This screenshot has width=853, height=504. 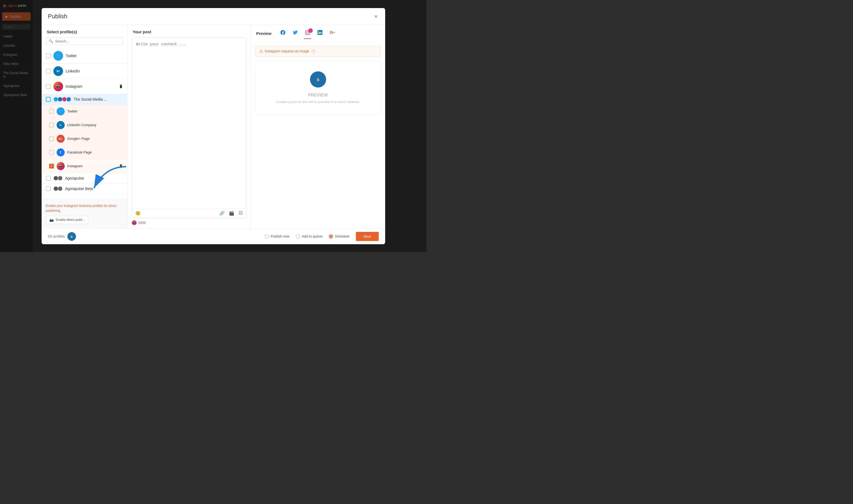 What do you see at coordinates (88, 41) in the screenshot?
I see `profiles-search-input` at bounding box center [88, 41].